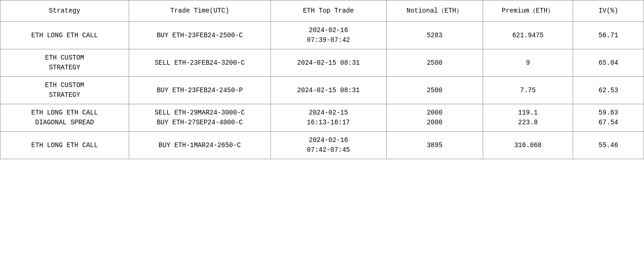  What do you see at coordinates (200, 118) in the screenshot?
I see `cell-trade-time: SELL ETH-29MAR24-3000-CBUY ETH-27SEP24-4…` at bounding box center [200, 118].